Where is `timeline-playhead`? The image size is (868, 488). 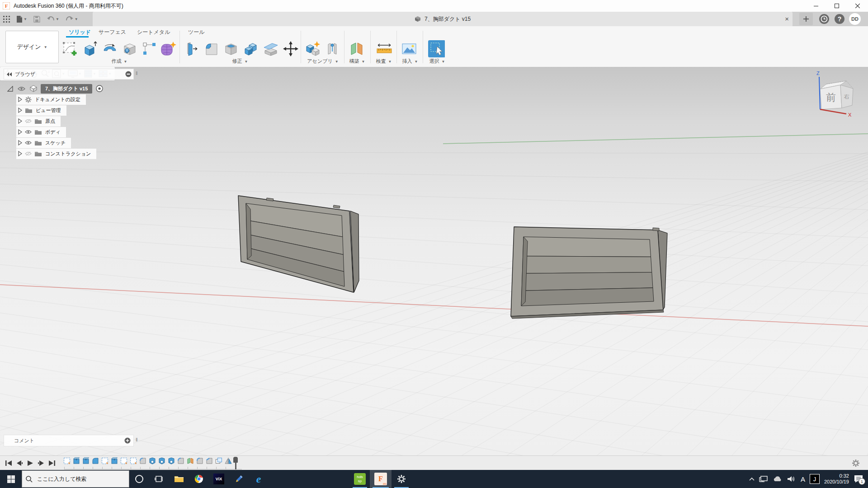
timeline-playhead is located at coordinates (236, 463).